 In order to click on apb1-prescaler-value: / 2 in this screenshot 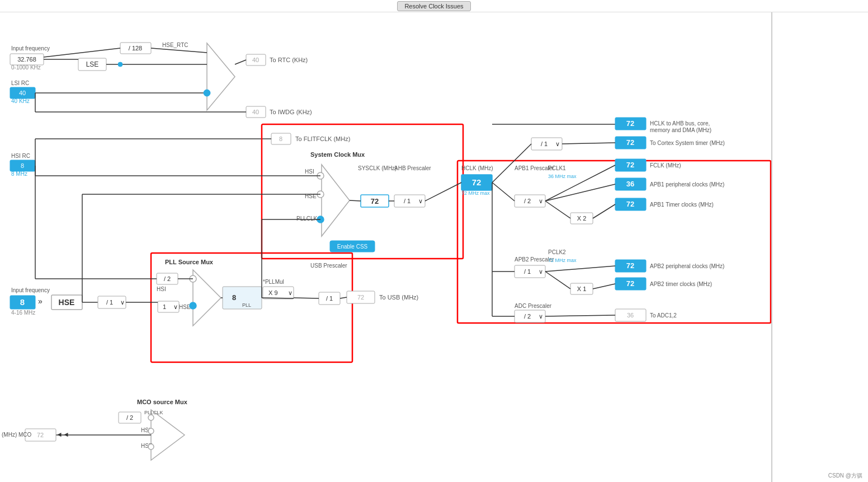, I will do `click(527, 201)`.